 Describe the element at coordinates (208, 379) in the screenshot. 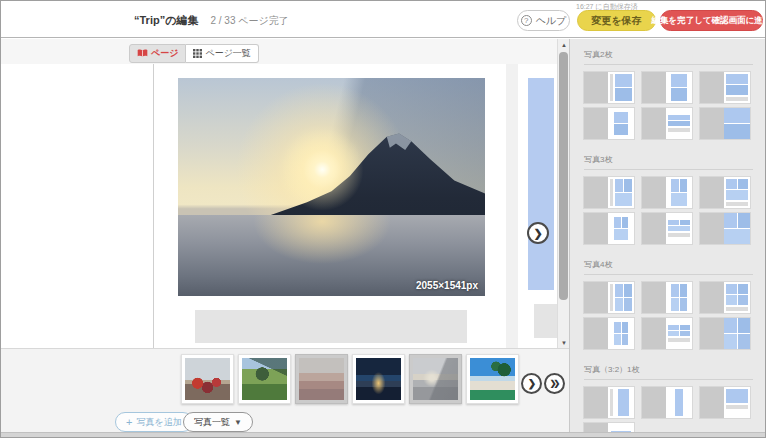

I see `photo-thumbnail-plaza-umbrellas` at that location.